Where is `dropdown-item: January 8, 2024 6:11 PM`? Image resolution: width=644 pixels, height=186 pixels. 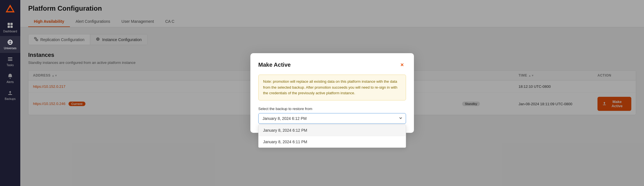 dropdown-item: January 8, 2024 6:11 PM is located at coordinates (332, 142).